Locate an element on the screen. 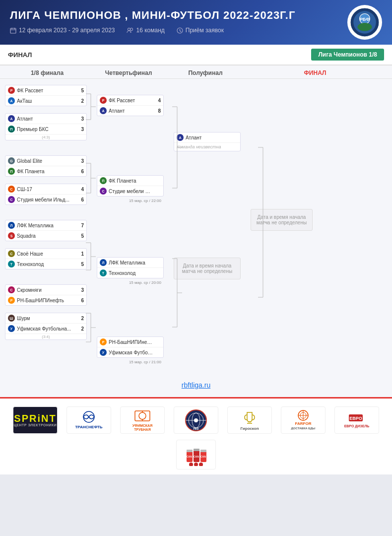 The height and width of the screenshot is (536, 392). sponsor-utk: УФИМСКАЯТРУБНАЯ is located at coordinates (142, 420).